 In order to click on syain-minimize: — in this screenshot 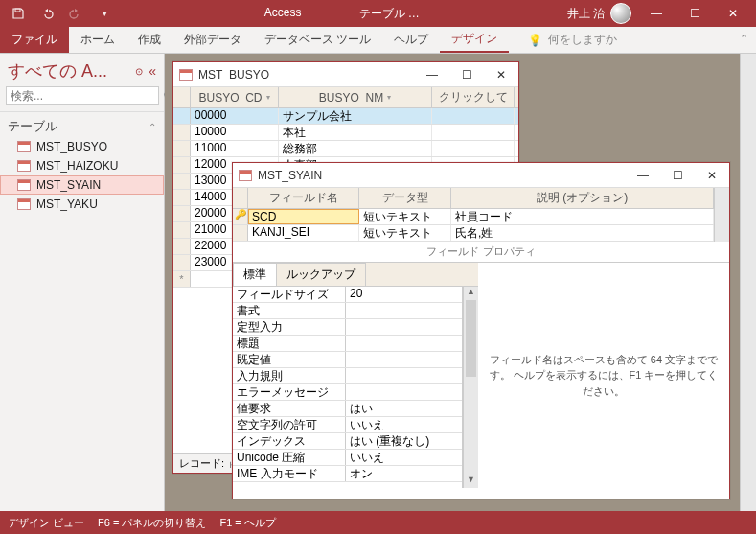, I will do `click(643, 175)`.